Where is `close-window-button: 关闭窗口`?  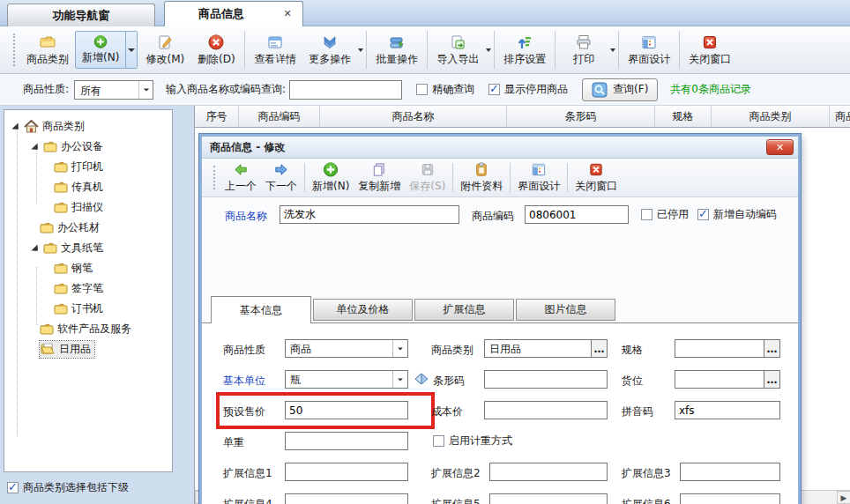 close-window-button: 关闭窗口 is located at coordinates (710, 49).